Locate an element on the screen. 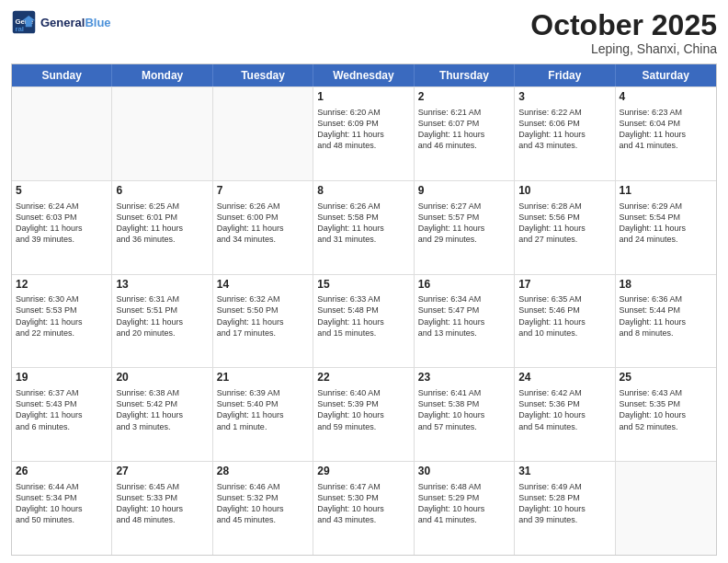 The height and width of the screenshot is (563, 728). title-block: October 2025 Leping, Shanxi, China is located at coordinates (623, 33).